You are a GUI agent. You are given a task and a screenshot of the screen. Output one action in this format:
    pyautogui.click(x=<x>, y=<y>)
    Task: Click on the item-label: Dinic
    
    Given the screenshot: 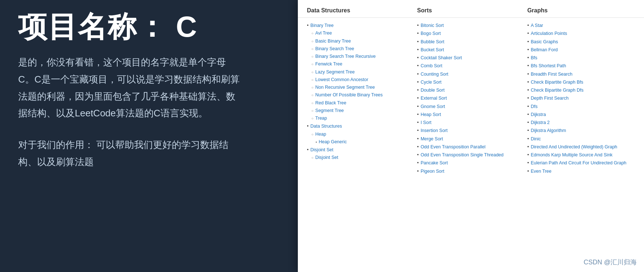 What is the action you would take?
    pyautogui.click(x=536, y=139)
    